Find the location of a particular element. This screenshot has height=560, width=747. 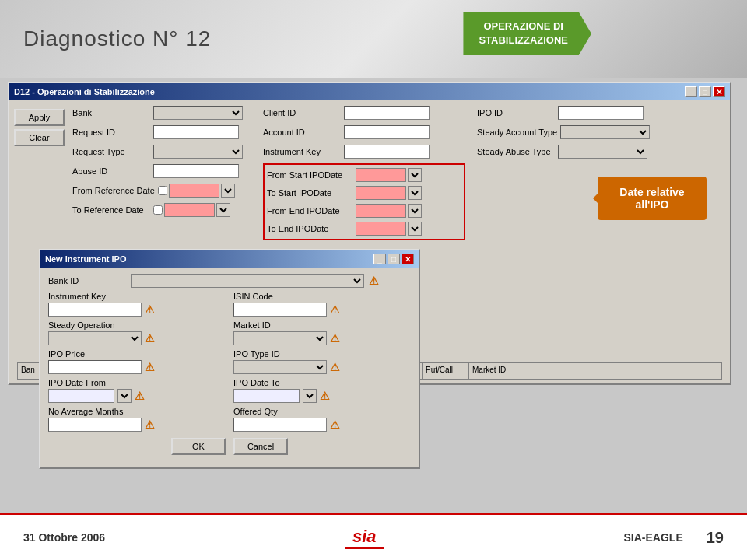

steady-abuse-type-select is located at coordinates (602, 152).